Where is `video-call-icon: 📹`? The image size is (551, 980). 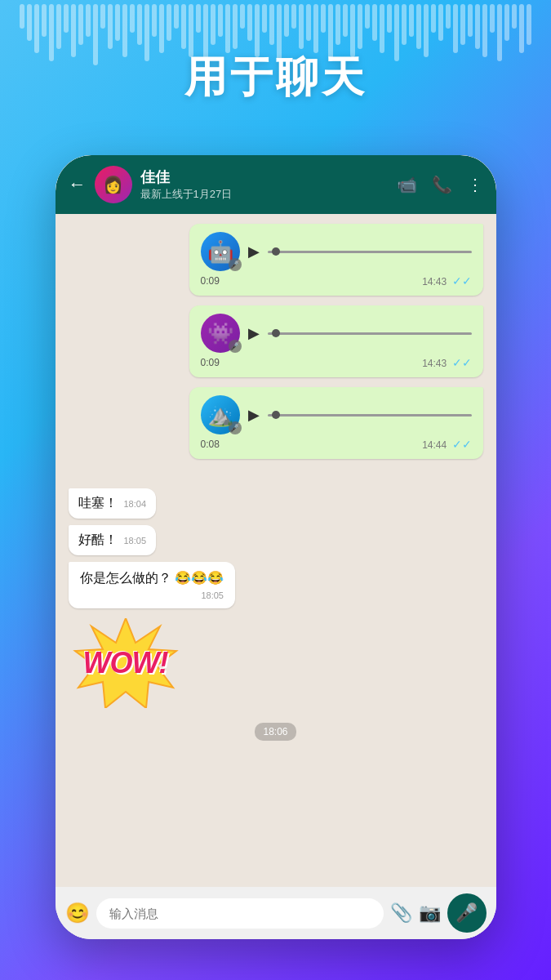 video-call-icon: 📹 is located at coordinates (407, 185).